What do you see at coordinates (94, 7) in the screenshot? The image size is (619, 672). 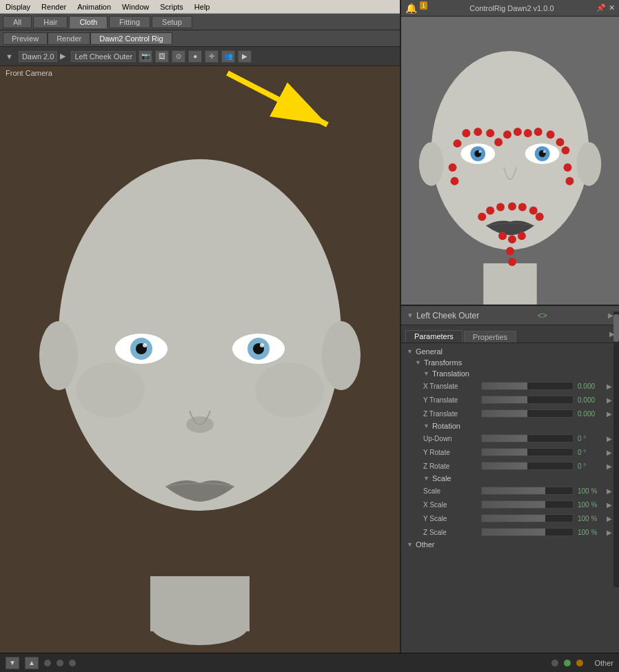 I see `menu-animation: Animation` at bounding box center [94, 7].